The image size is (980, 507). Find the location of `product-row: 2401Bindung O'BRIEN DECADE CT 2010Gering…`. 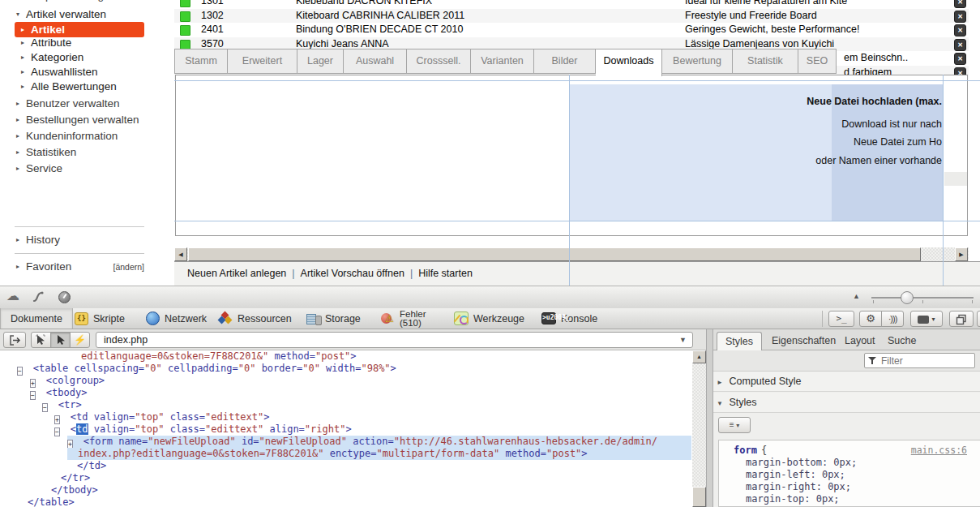

product-row: 2401Bindung O'BRIEN DECADE CT 2010Gering… is located at coordinates (571, 30).